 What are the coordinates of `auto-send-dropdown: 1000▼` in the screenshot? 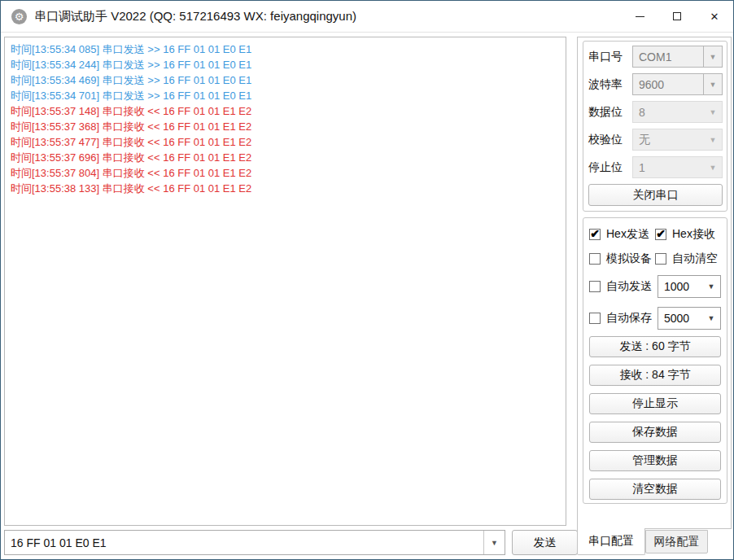 It's located at (689, 287).